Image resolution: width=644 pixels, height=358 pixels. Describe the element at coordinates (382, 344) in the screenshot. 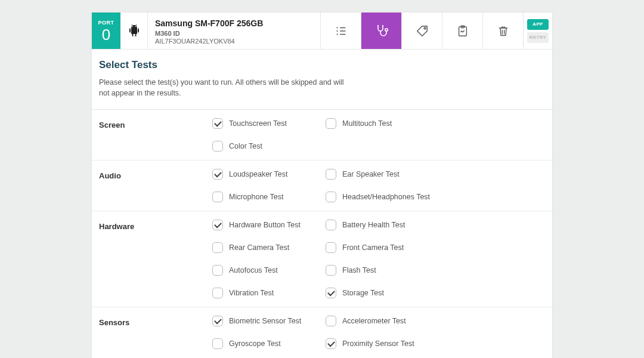

I see `test-item: Proximity Sensor Test` at that location.